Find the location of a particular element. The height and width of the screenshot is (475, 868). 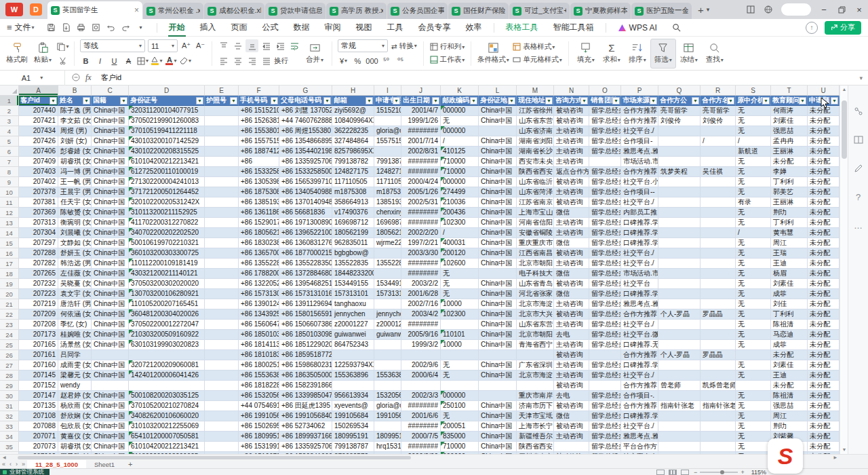

column-header-H: H is located at coordinates (353, 91).